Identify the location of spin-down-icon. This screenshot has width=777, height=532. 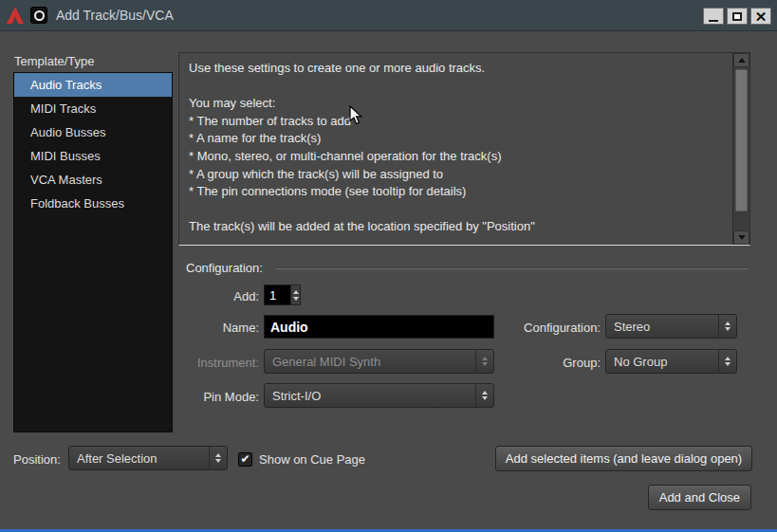
(296, 299).